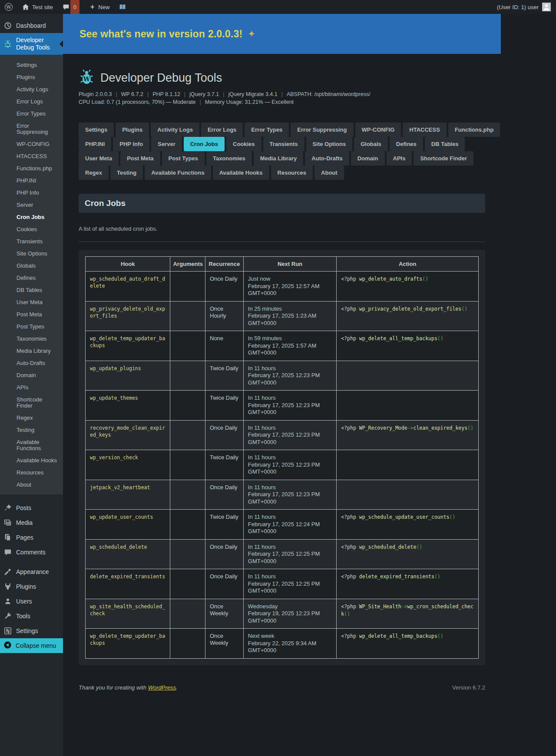 Image resolution: width=556 pixels, height=756 pixels. Describe the element at coordinates (31, 114) in the screenshot. I see `sidebar-sub-error-types: Error Types` at that location.